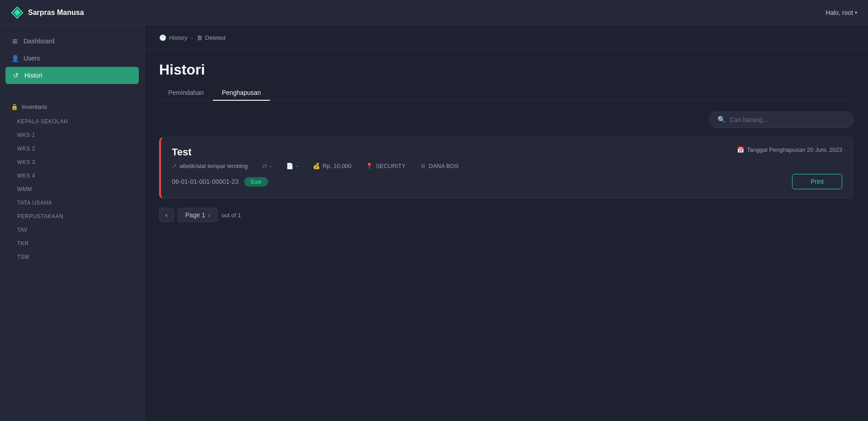  Describe the element at coordinates (213, 166) in the screenshot. I see `record-category-value: atletik/alat lempar lembing` at that location.